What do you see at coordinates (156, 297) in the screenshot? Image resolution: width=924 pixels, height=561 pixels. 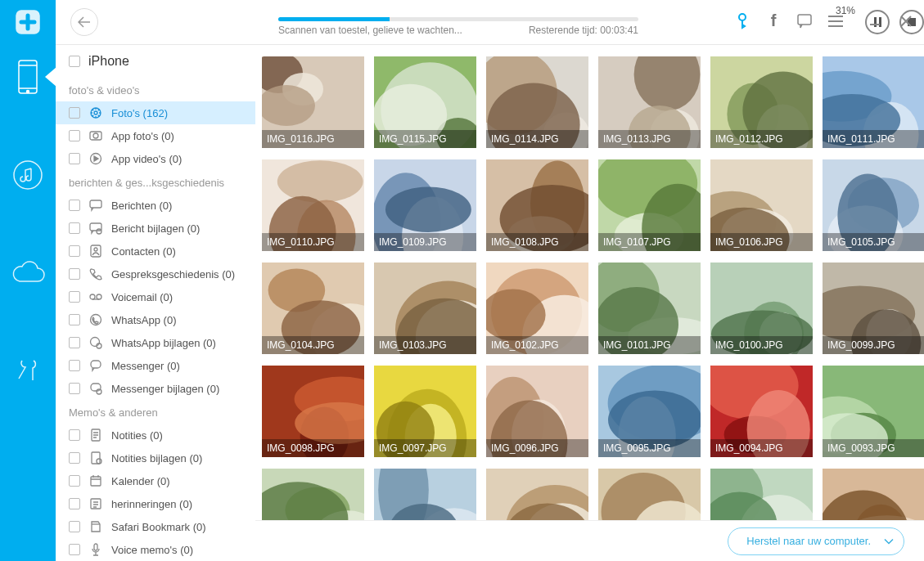 I see `tree-item-voicemail: Voicemail (0)` at bounding box center [156, 297].